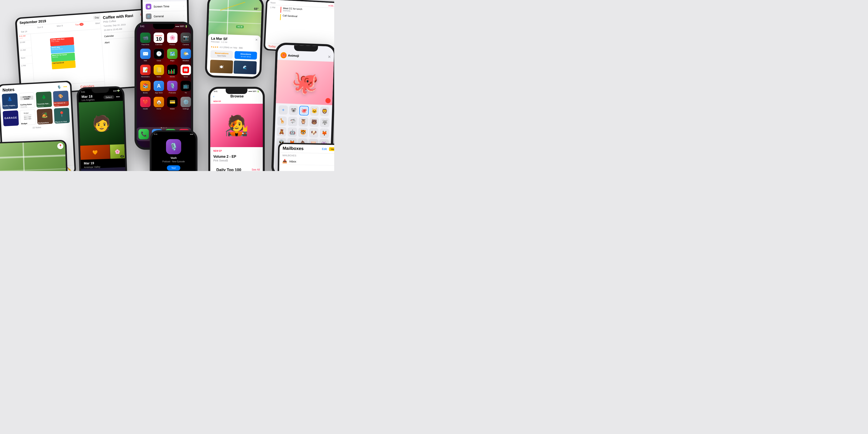  What do you see at coordinates (146, 103) in the screenshot?
I see `app-health: ❤️ Health` at bounding box center [146, 103].